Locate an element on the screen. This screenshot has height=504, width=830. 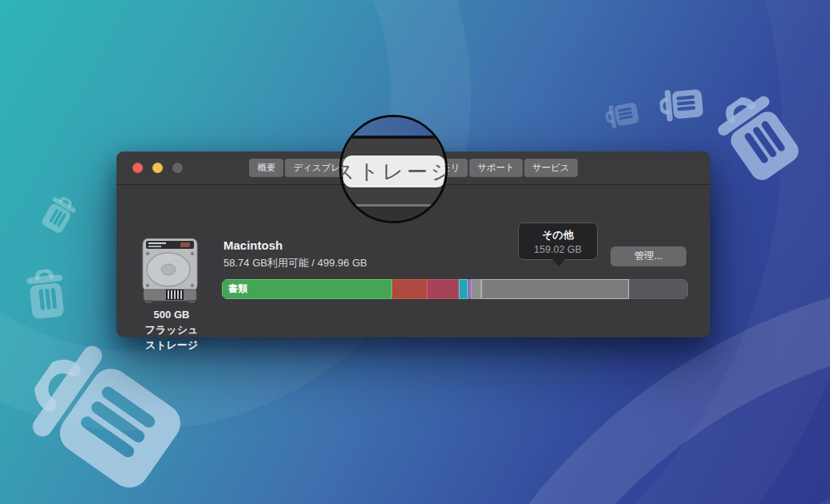
other-tooltip: その他 159.02 GB is located at coordinates (558, 241).